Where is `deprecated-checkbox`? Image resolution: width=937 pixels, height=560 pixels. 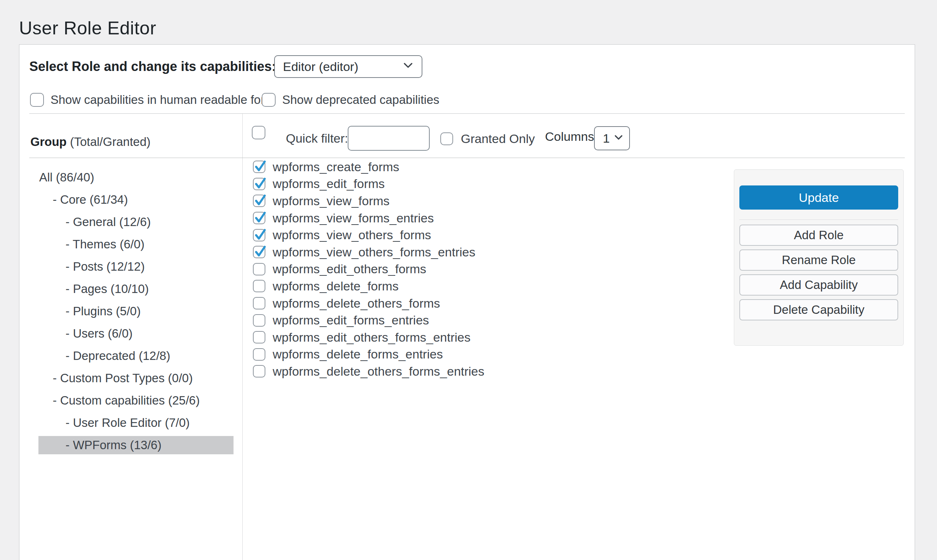
deprecated-checkbox is located at coordinates (269, 100).